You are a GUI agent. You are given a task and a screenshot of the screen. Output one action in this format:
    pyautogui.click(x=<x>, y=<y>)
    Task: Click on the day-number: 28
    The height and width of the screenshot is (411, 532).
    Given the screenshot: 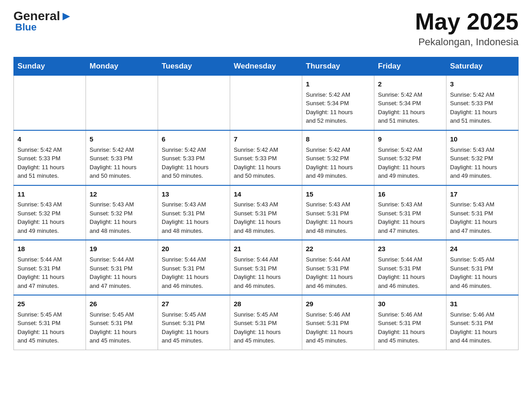 What is the action you would take?
    pyautogui.click(x=266, y=304)
    